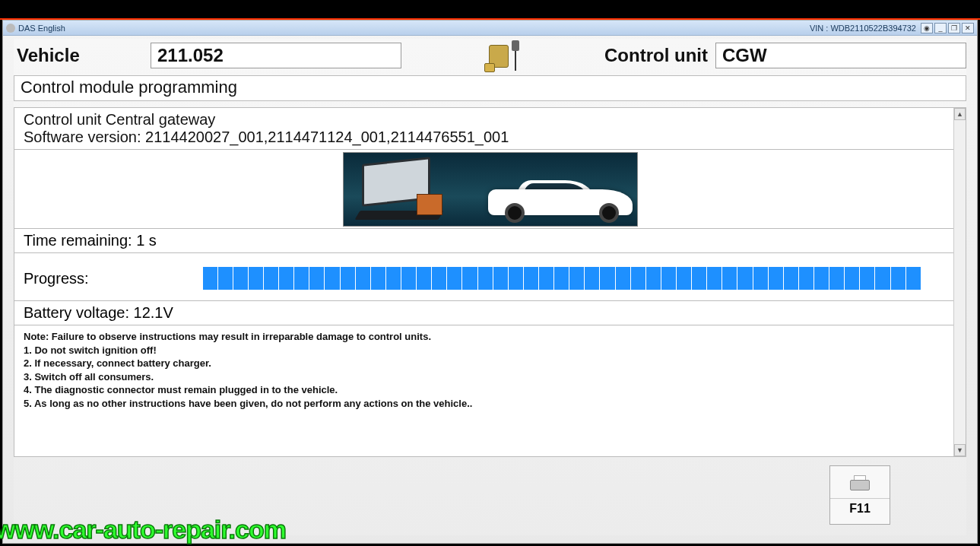  What do you see at coordinates (490, 189) in the screenshot?
I see `illustration` at bounding box center [490, 189].